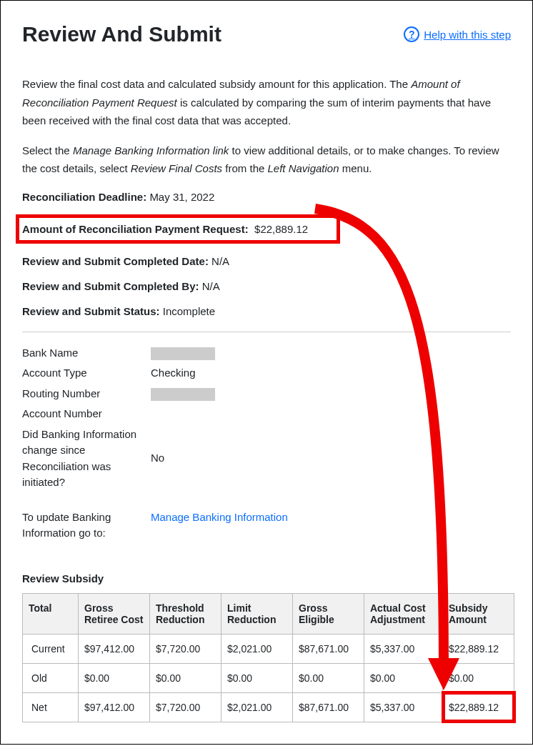  What do you see at coordinates (155, 373) in the screenshot?
I see `acct-type-row: Account Type Checking` at bounding box center [155, 373].